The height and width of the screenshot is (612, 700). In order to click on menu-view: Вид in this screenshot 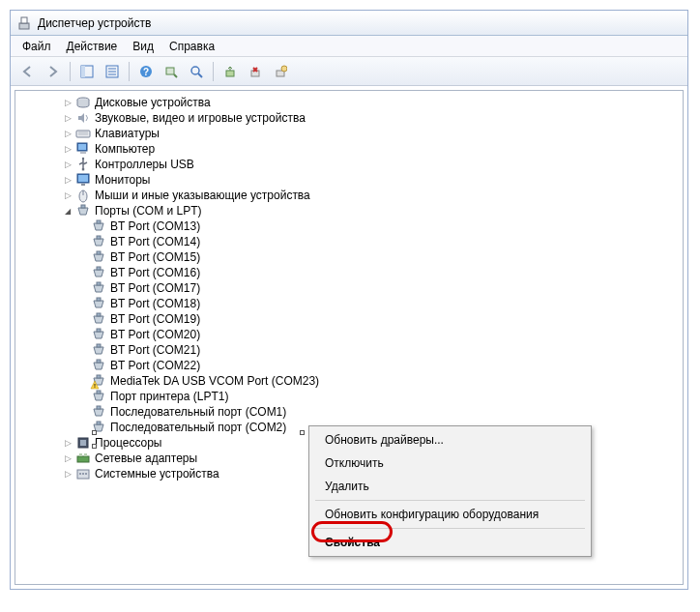, I will do `click(143, 46)`.